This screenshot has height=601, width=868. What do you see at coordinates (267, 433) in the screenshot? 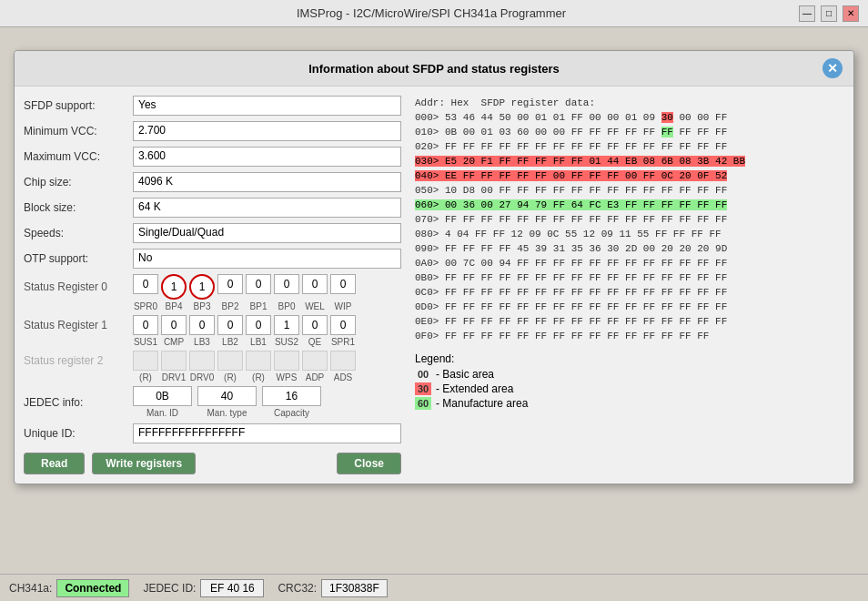
I see `unique-id-value: FFFFFFFFFFFFFFFF` at bounding box center [267, 433].